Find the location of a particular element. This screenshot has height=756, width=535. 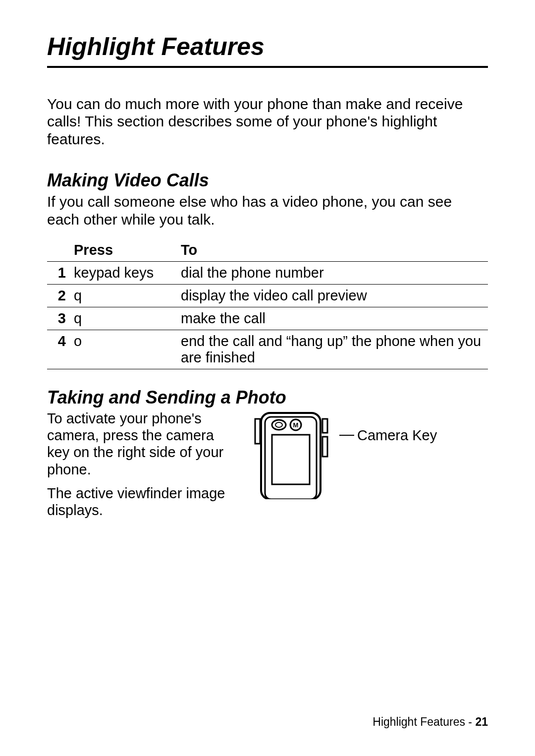

table-header-to: To is located at coordinates (332, 251).